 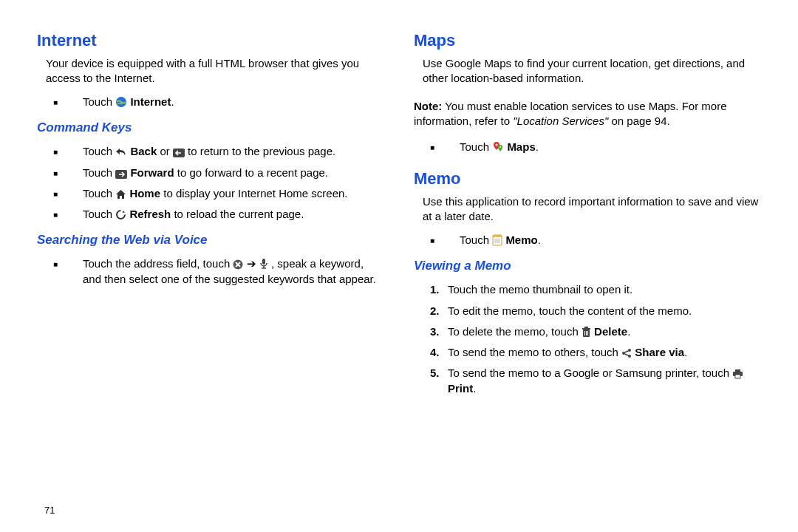 I want to click on share-icon, so click(x=627, y=353).